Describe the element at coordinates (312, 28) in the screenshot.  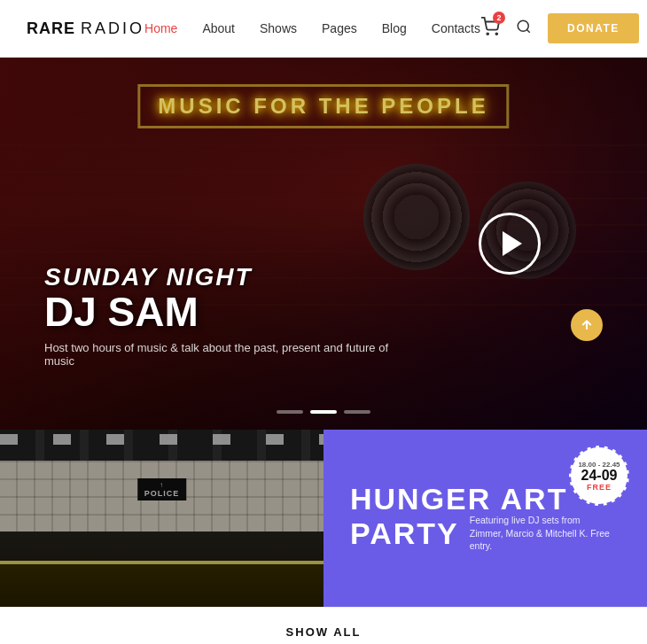
I see `nav-links: Home About Shows Pages Blog Contacts` at that location.